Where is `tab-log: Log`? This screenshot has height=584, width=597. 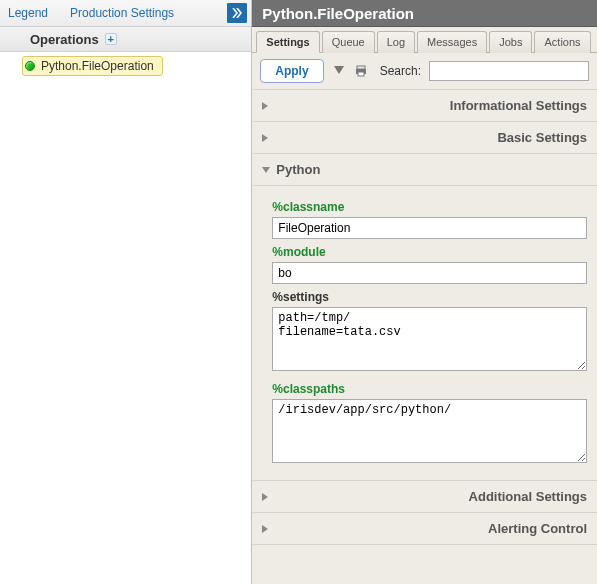 tab-log: Log is located at coordinates (396, 42).